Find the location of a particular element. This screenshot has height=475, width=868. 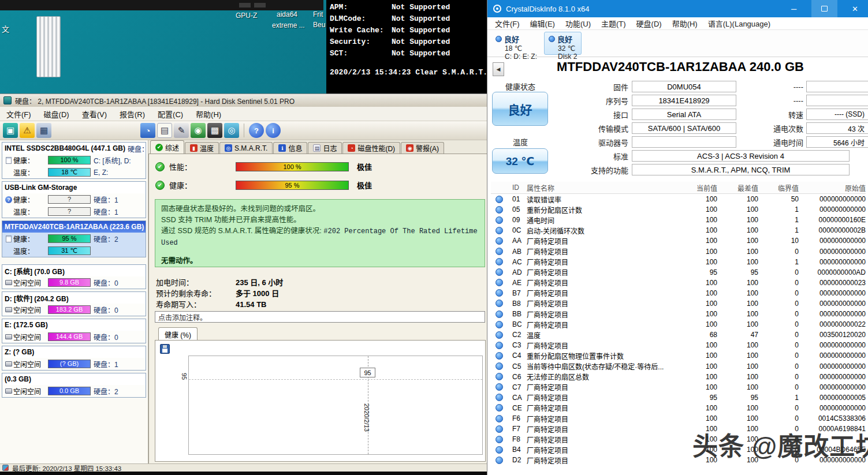

menu-item: 语言(L)(Language) is located at coordinates (739, 23).